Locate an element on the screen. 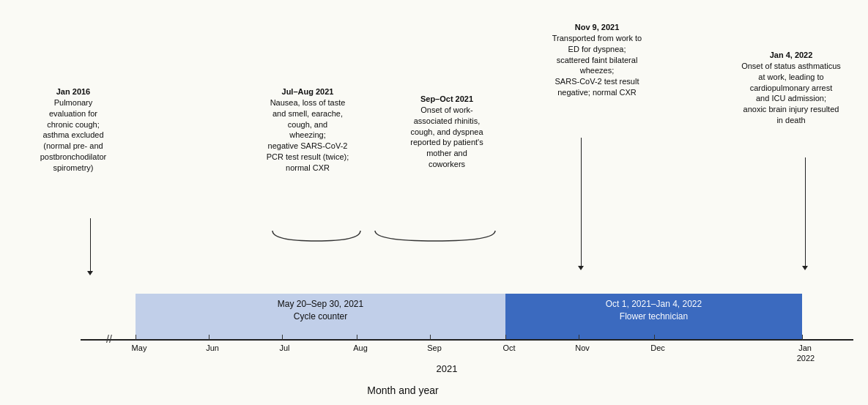 This screenshot has height=405, width=868. arrow-nov2021 is located at coordinates (581, 204).